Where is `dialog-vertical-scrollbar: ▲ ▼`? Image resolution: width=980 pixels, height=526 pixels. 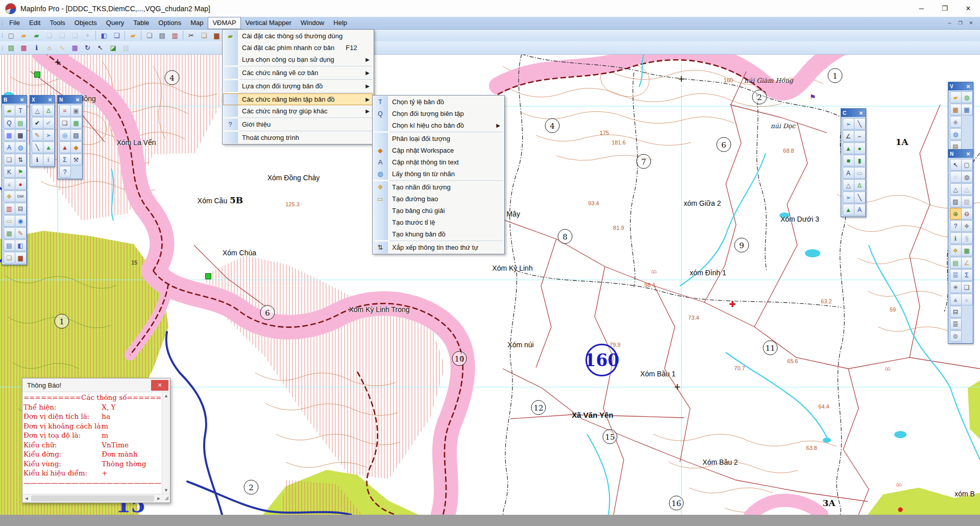
dialog-vertical-scrollbar: ▲ ▼ is located at coordinates (166, 443).